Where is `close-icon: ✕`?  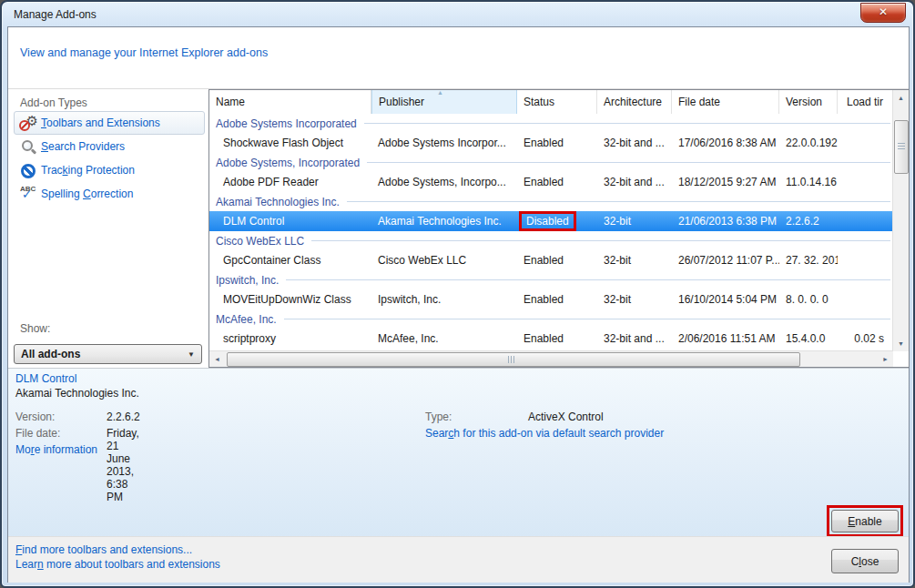 close-icon: ✕ is located at coordinates (883, 12).